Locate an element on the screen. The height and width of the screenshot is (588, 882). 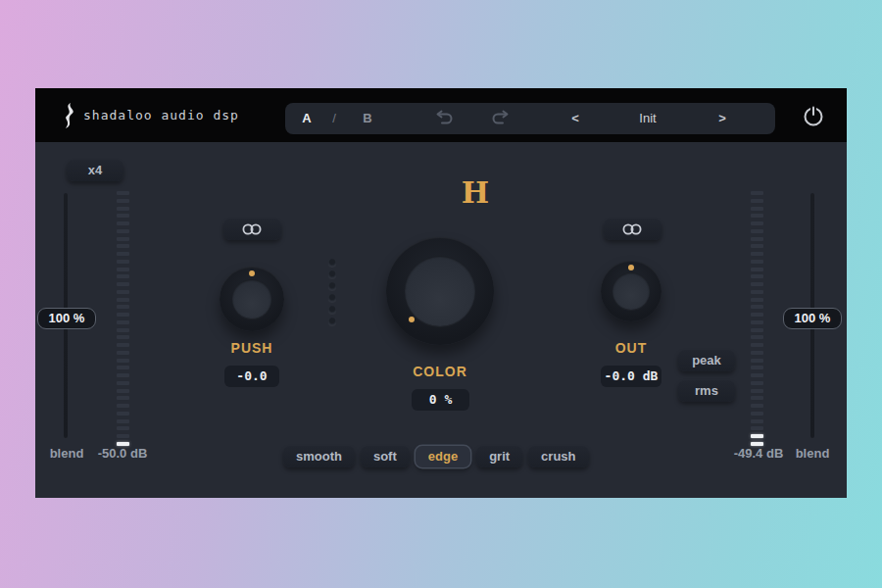
out-value: -0.0 dB is located at coordinates (631, 376).